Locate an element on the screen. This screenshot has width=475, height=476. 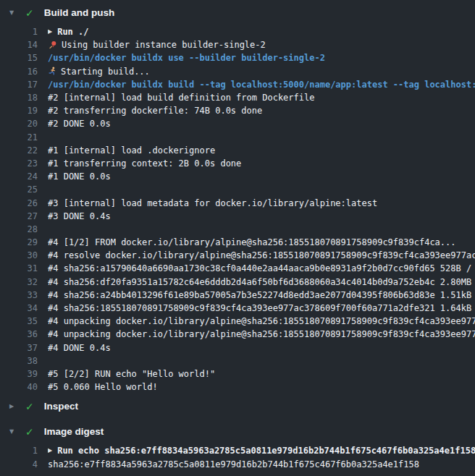
log-line: 28 is located at coordinates (238, 229).